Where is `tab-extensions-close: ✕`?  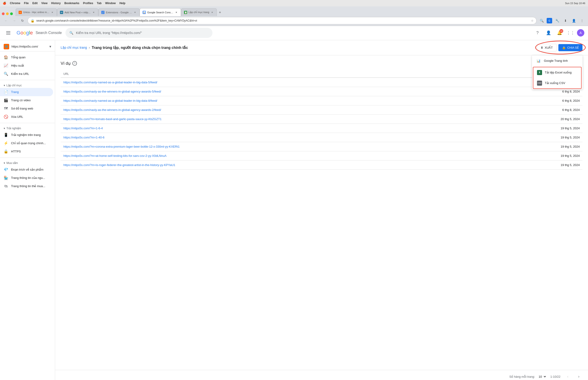 tab-extensions-close: ✕ is located at coordinates (135, 12).